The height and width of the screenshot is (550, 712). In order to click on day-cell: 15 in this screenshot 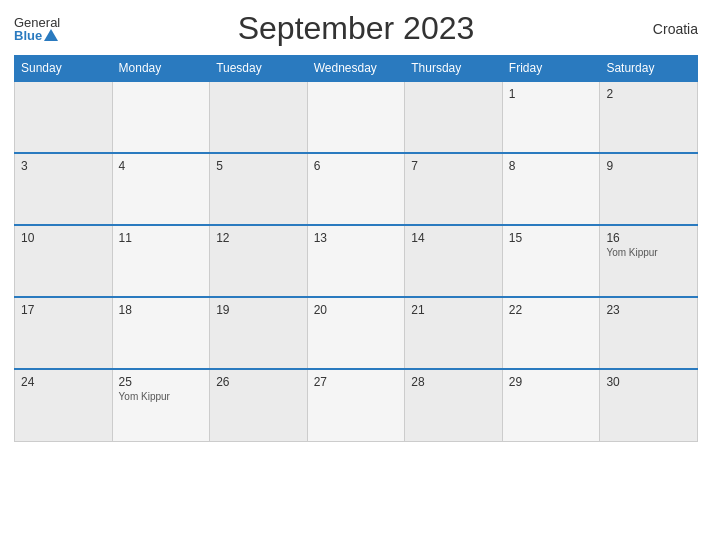, I will do `click(551, 261)`.